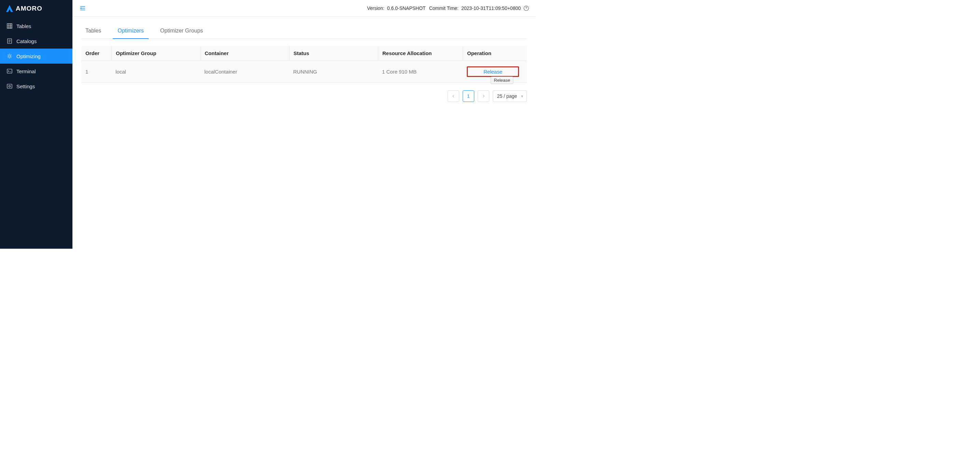  What do you see at coordinates (420, 53) in the screenshot?
I see `column-header-resource: Resource Allocation` at bounding box center [420, 53].